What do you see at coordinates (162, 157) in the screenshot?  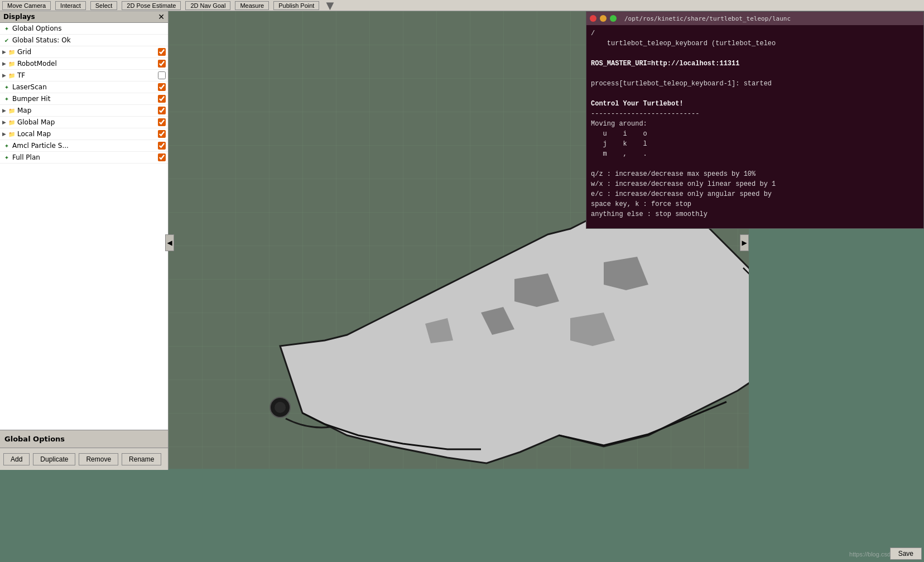 I see `full-plan-checkbox` at bounding box center [162, 157].